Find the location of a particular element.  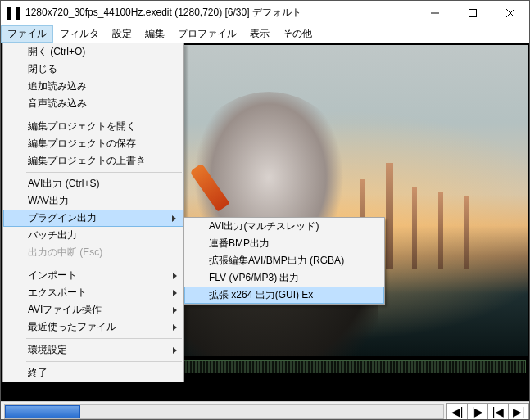

menu-item-label: 出力の中断 (Esc) is located at coordinates (66, 252).